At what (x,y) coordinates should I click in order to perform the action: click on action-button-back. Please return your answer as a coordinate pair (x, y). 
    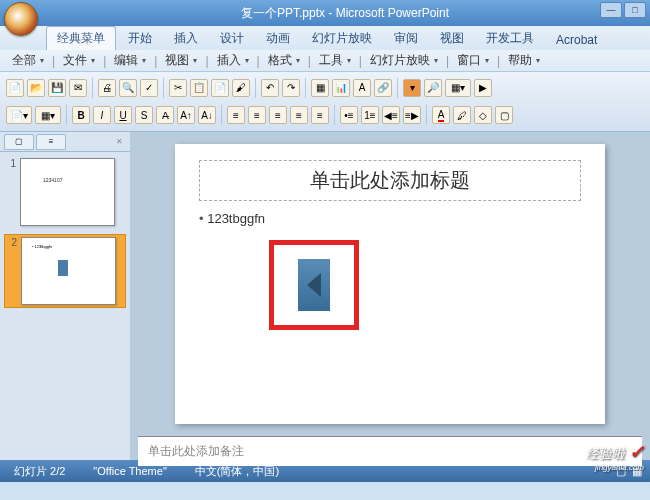
    Looking at the image, I should click on (314, 285).